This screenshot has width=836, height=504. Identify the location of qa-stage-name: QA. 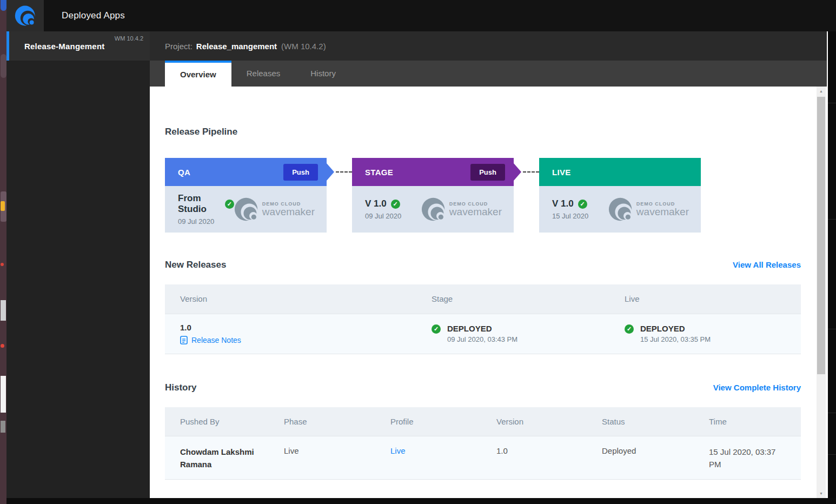
(184, 172).